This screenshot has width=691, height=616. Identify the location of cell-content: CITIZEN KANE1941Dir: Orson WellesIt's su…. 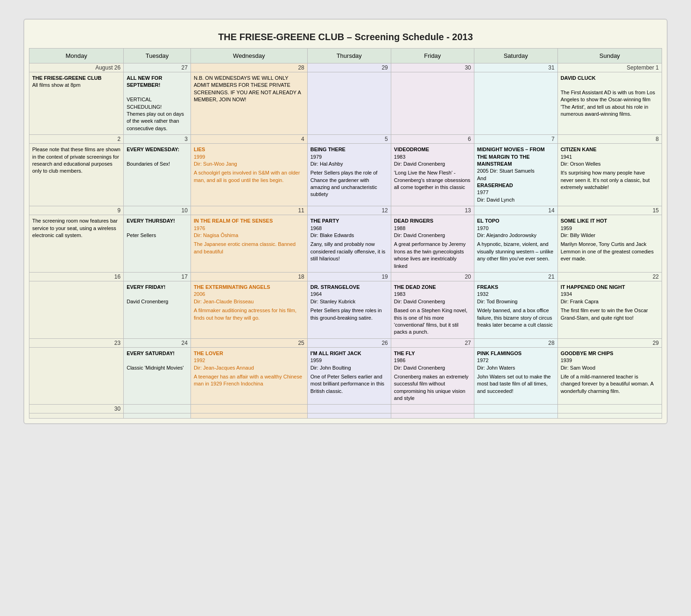
(610, 168).